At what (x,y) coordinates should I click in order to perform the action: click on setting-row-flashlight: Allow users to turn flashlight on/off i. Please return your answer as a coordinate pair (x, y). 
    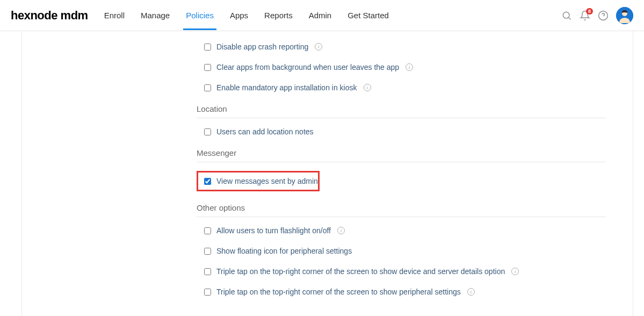
    Looking at the image, I should click on (401, 231).